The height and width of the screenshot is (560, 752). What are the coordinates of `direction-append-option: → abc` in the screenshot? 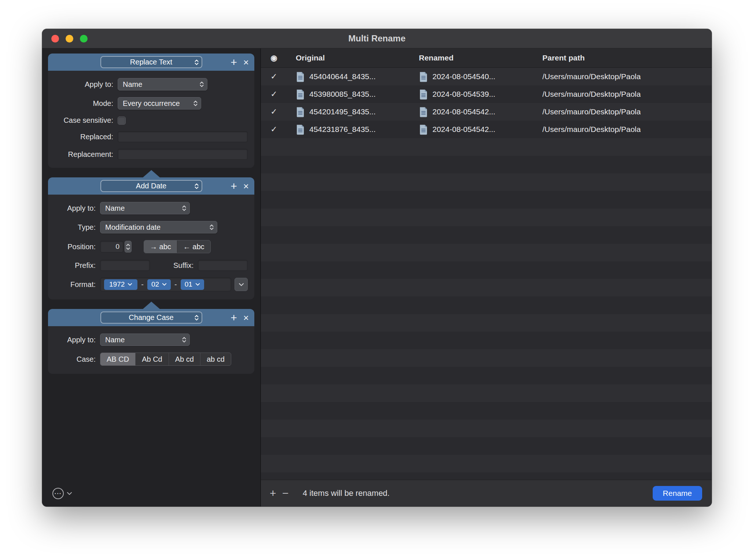 It's located at (161, 247).